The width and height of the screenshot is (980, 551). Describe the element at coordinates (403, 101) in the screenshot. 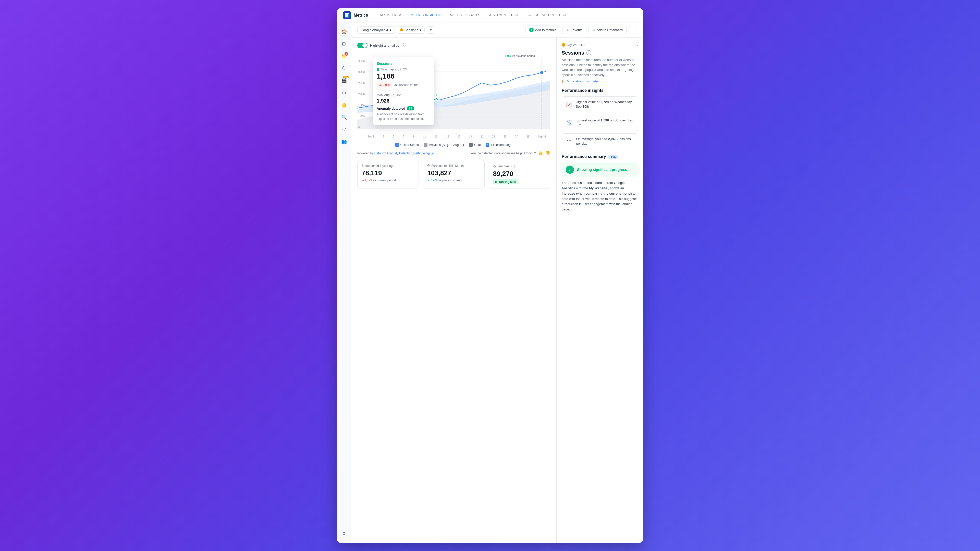

I see `prev-value: 1,926` at that location.